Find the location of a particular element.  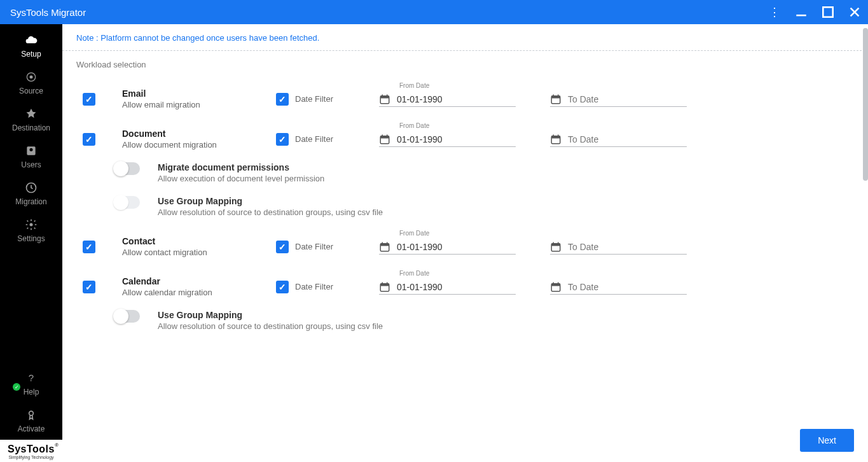

sidebar-item-source: Source is located at coordinates (31, 83).